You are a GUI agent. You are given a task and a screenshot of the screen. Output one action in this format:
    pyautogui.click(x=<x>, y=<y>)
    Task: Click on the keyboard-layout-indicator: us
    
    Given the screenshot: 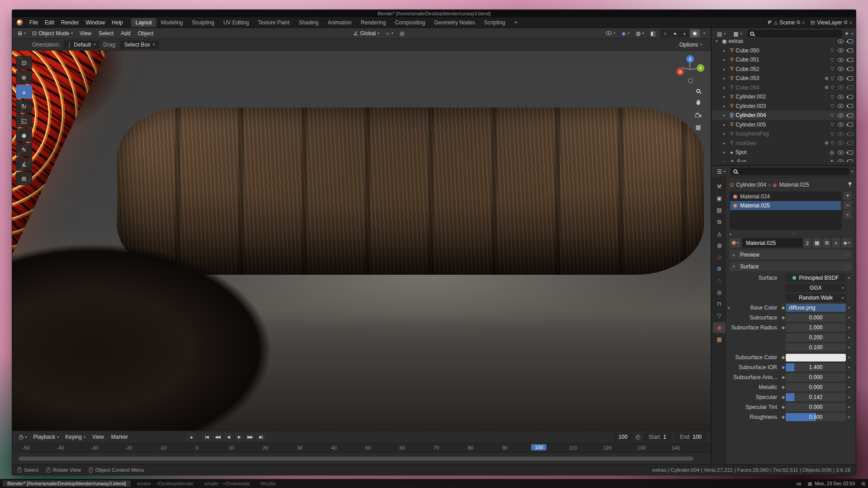 What is the action you would take?
    pyautogui.click(x=798, y=483)
    